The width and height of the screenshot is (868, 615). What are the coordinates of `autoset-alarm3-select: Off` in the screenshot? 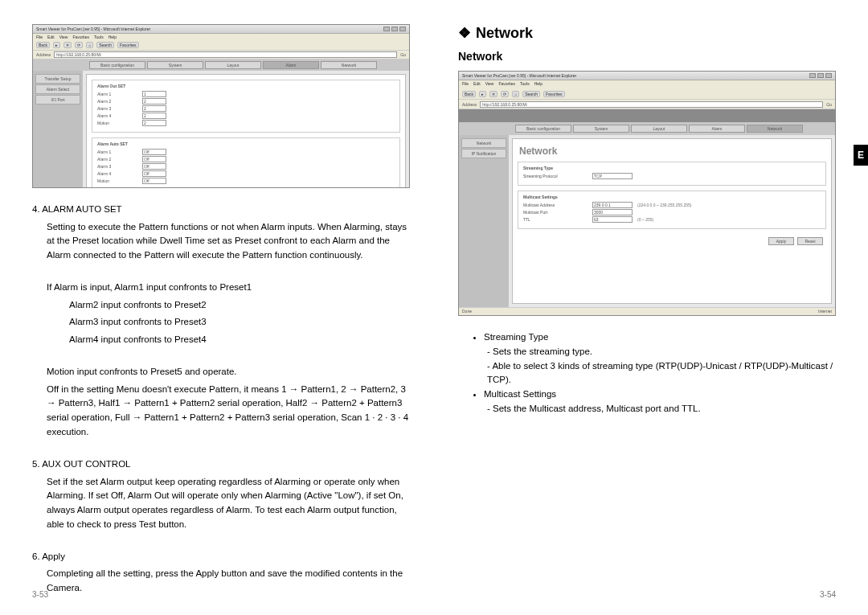 It's located at (154, 166).